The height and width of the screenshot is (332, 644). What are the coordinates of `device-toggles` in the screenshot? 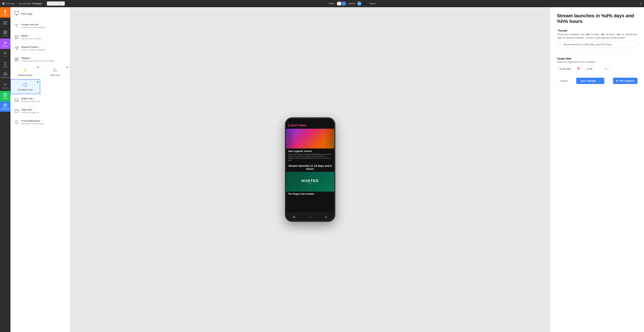 It's located at (362, 4).